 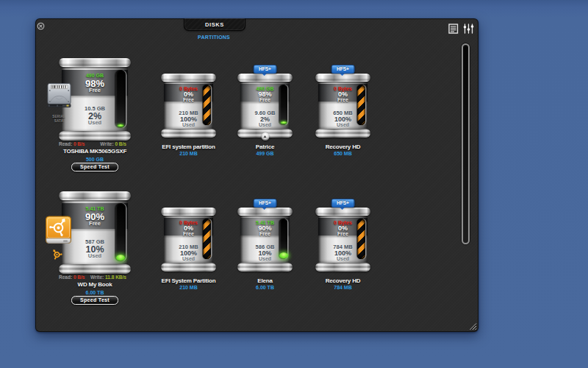 I want to click on disk-barrel: HFS+ 0 Bytes 0% Free 650 MB 100% Used, so click(x=343, y=106).